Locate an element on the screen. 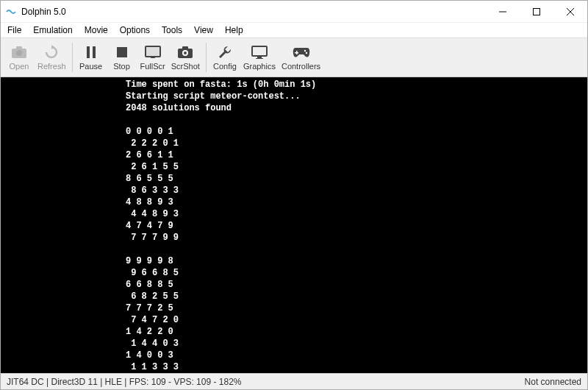 This screenshot has height=390, width=588. console-line: 9 6 6 8 5 is located at coordinates (294, 273).